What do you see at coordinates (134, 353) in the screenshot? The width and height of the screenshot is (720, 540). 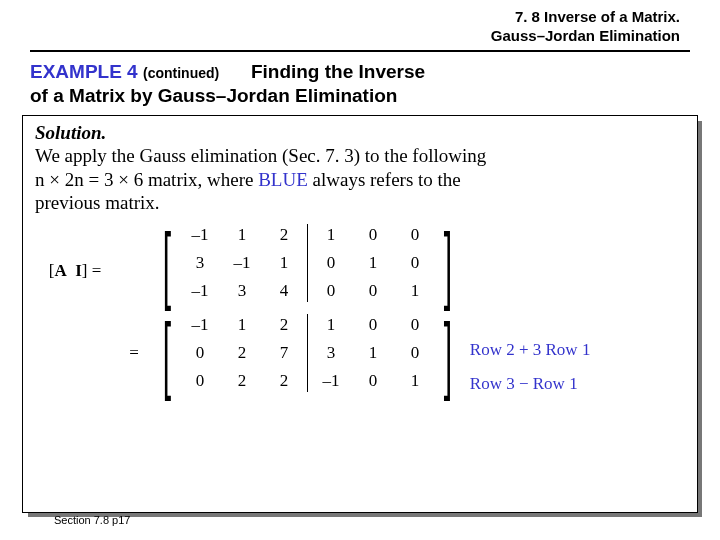 I see `eq-2: =` at bounding box center [134, 353].